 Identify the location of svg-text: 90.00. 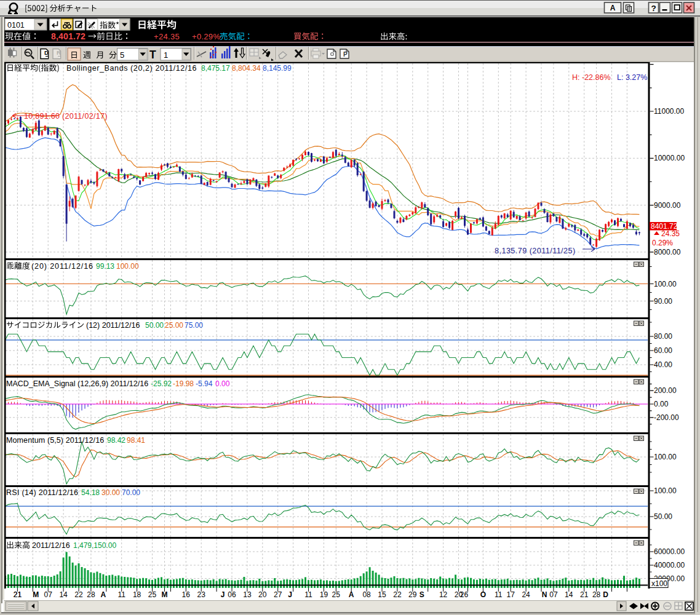
(663, 301).